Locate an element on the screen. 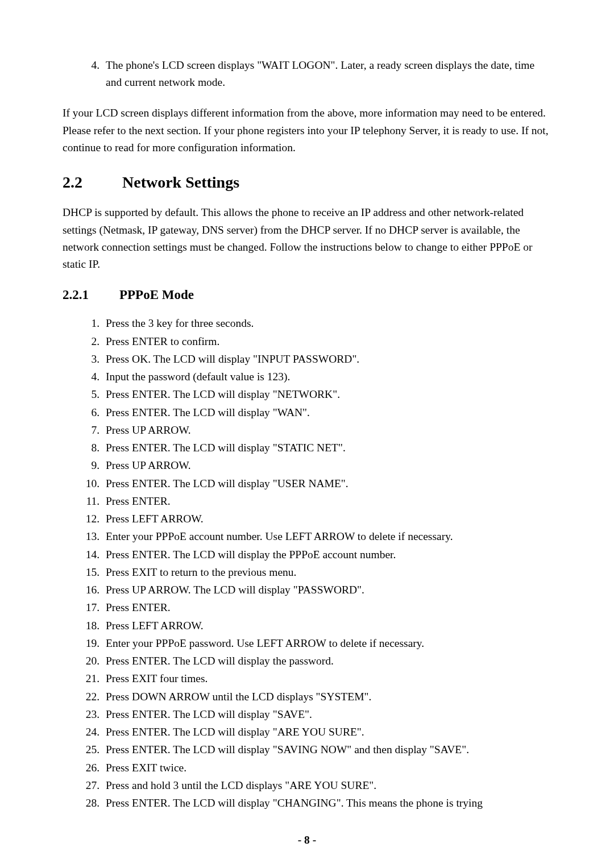 This screenshot has width=614, height=868. list-item: Press ENTER. The LCD will display "ARE Y… is located at coordinates (327, 732).